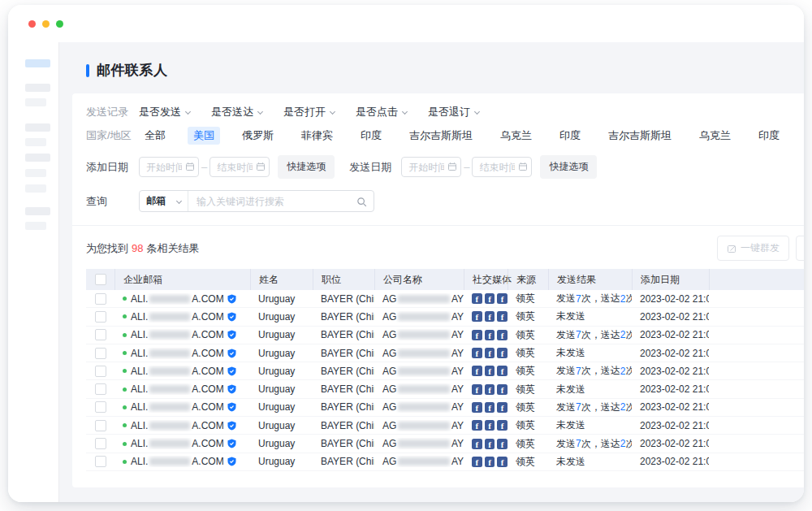 This screenshot has height=511, width=812. I want to click on add-date-end-input, so click(240, 167).